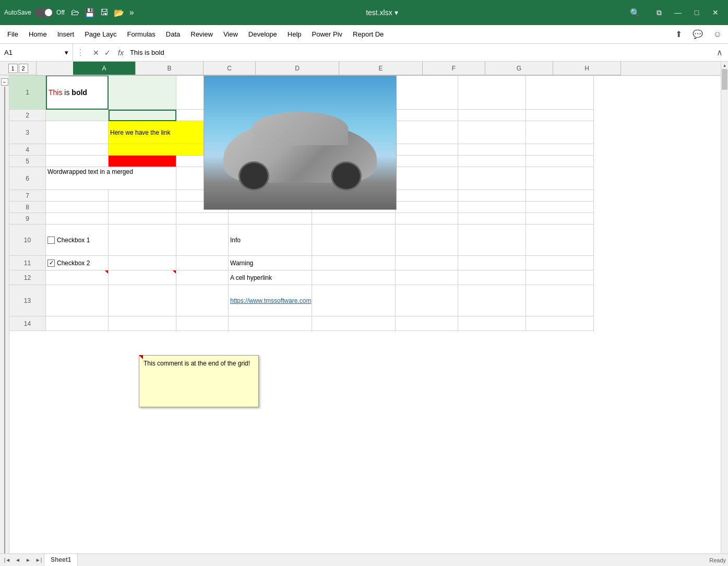  What do you see at coordinates (560, 278) in the screenshot?
I see `cell-h12` at bounding box center [560, 278].